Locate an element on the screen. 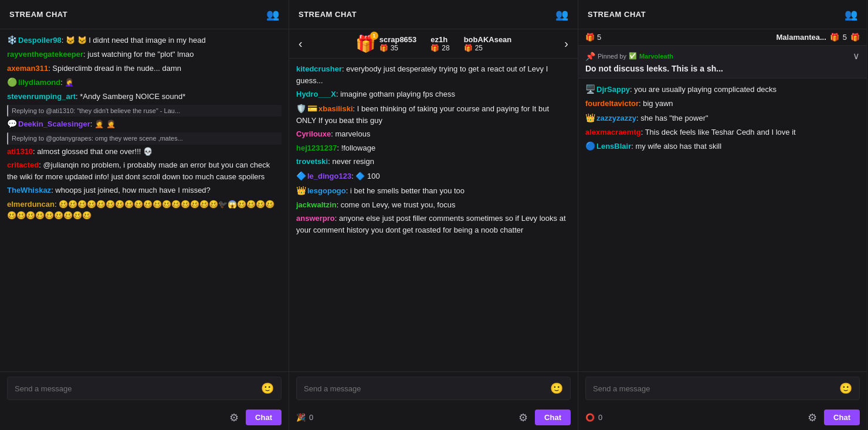 This screenshot has width=868, height=430. message-text: : *Andy Samberg NOICE sound* is located at coordinates (130, 96).